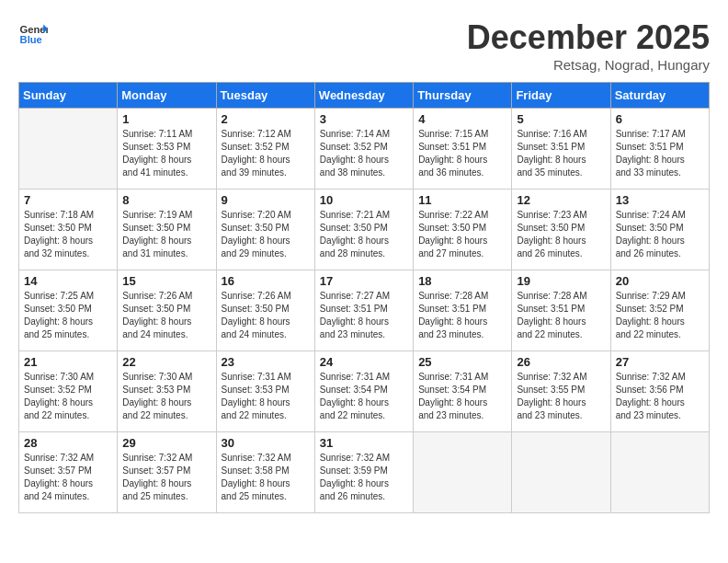  I want to click on week-row-4: 21Sunrise: 7:30 AM Sunset: 3:52 PM Dayli…, so click(364, 392).